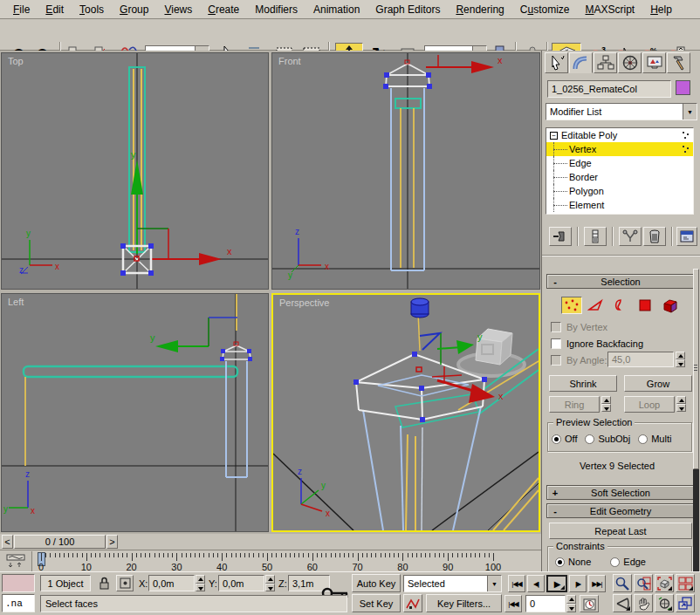 This screenshot has height=615, width=700. I want to click on by-angle-row: By Angle:, so click(579, 360).